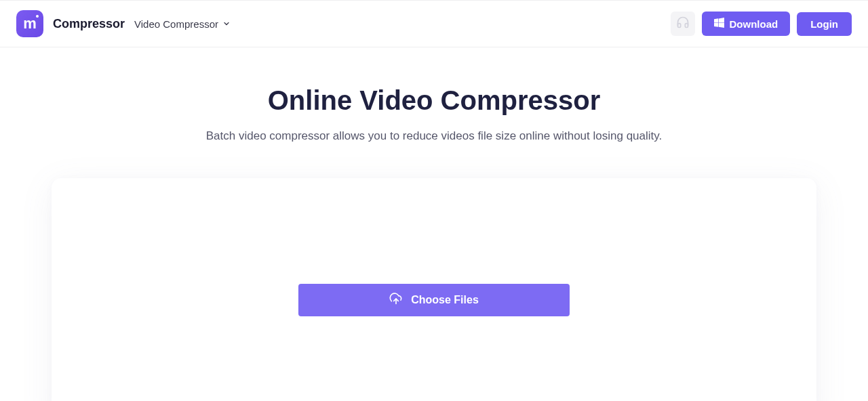  What do you see at coordinates (434, 100) in the screenshot?
I see `page-title: Online Video Compressor` at bounding box center [434, 100].